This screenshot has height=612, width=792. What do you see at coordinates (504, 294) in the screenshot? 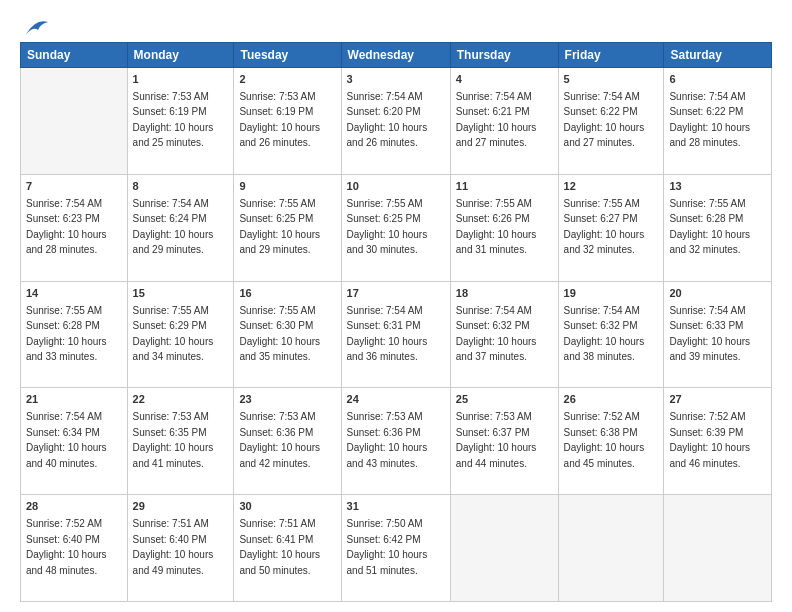
I see `day-number: 18` at bounding box center [504, 294].